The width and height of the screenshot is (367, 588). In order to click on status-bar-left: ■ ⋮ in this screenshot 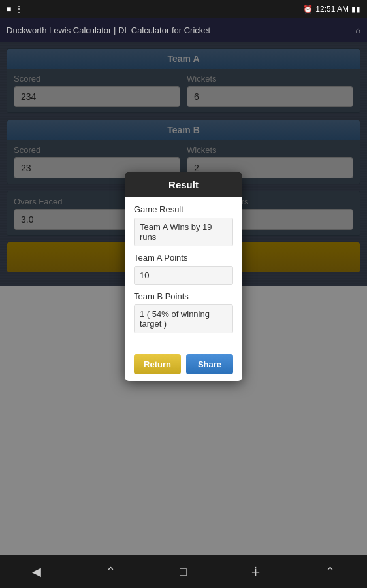, I will do `click(14, 9)`.